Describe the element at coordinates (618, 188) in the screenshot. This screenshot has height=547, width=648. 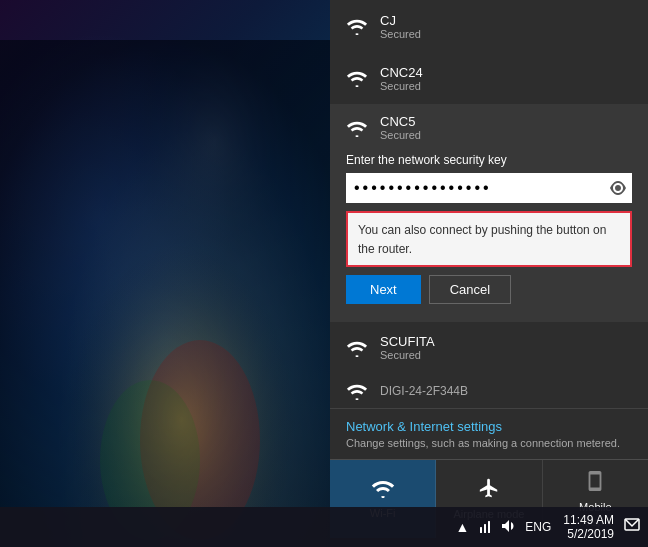
I see `show-password-icon` at that location.